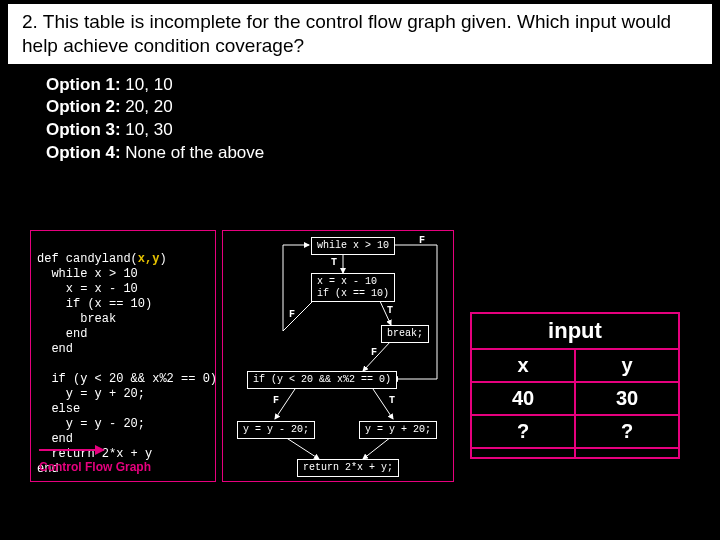 The height and width of the screenshot is (540, 720). What do you see at coordinates (91, 424) in the screenshot?
I see `code-line: y = y - 20;` at bounding box center [91, 424].